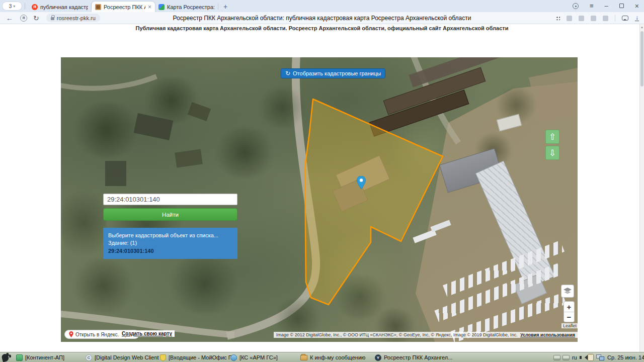 This screenshot has height=362, width=644. Describe the element at coordinates (304, 358) in the screenshot. I see `folder-icon` at that location.